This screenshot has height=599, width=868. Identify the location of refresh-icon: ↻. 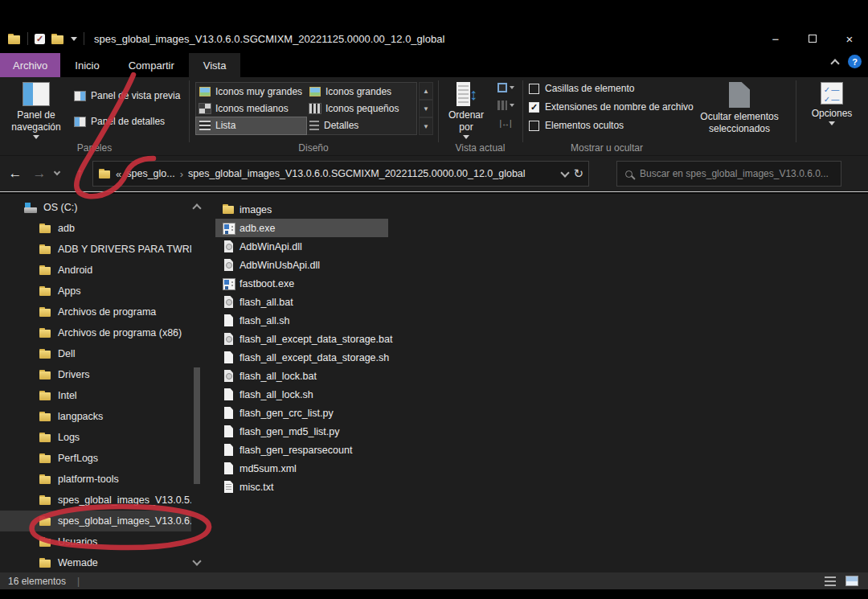
(579, 174).